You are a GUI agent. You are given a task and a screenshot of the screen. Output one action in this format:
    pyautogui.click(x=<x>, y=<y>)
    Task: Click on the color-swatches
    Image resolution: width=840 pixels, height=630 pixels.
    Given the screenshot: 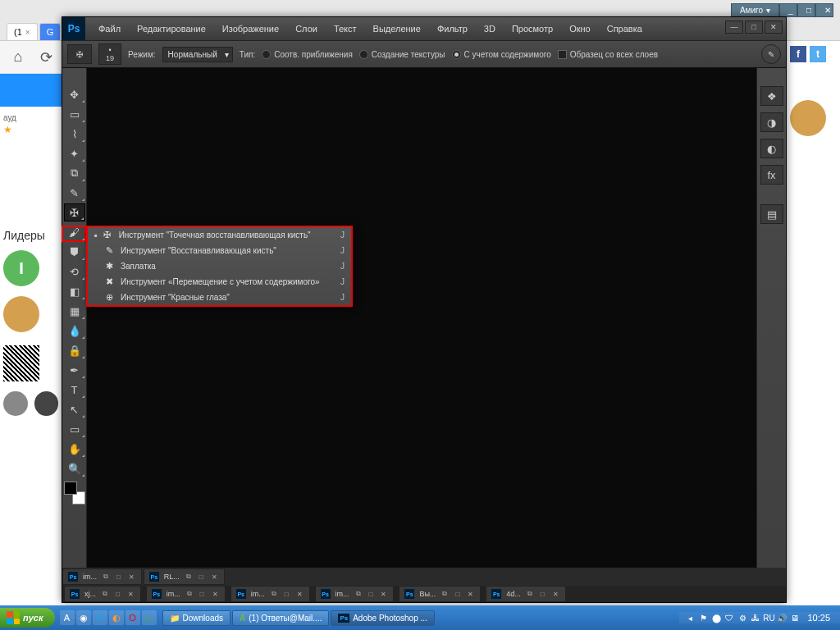 What is the action you would take?
    pyautogui.click(x=75, y=493)
    